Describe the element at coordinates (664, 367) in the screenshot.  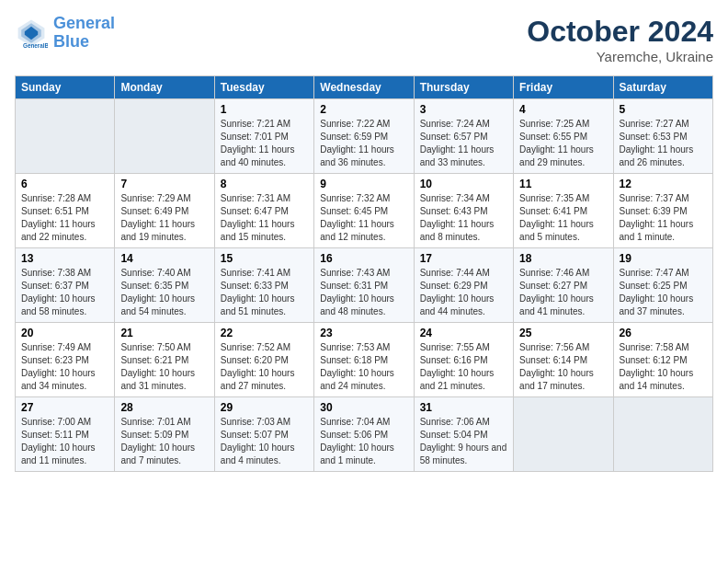
I see `day-info: Sunrise: 7:58 AMSunset: 6:12 PMDaylight:…` at that location.